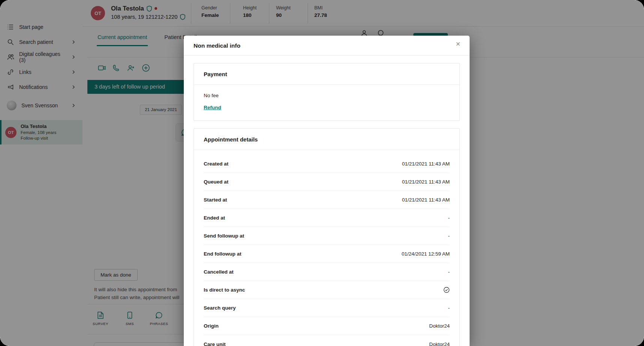 Image resolution: width=644 pixels, height=346 pixels. I want to click on refund-link: Refund, so click(212, 107).